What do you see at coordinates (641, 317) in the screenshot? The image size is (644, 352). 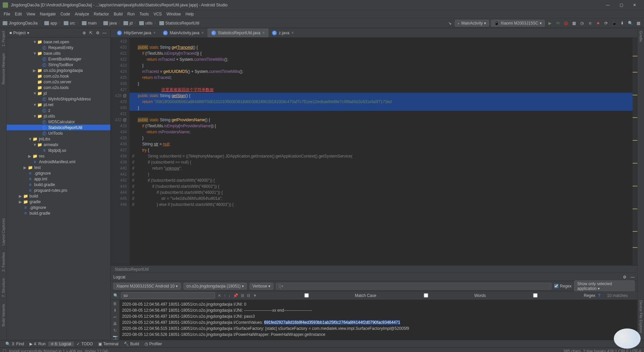 I see `device-file-explorer-tab: Device File Explorer` at bounding box center [641, 317].